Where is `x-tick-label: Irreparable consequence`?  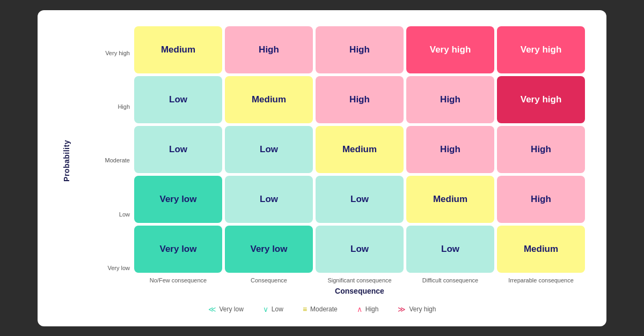 x-tick-label: Irreparable consequence is located at coordinates (541, 280).